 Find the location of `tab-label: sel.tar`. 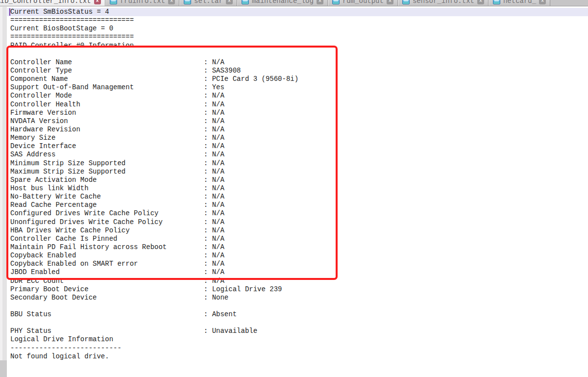

tab-label: sel.tar is located at coordinates (209, 2).